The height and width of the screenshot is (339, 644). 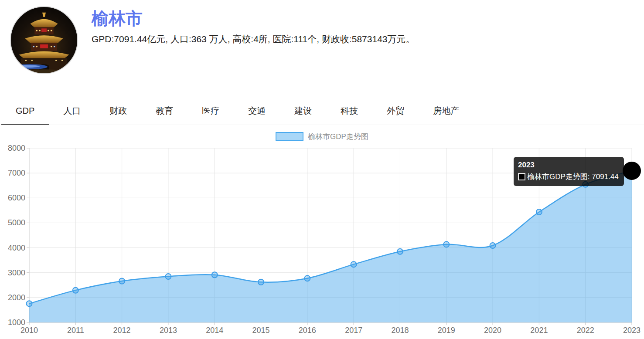 What do you see at coordinates (25, 111) in the screenshot?
I see `tab-gdp: GDP` at bounding box center [25, 111].